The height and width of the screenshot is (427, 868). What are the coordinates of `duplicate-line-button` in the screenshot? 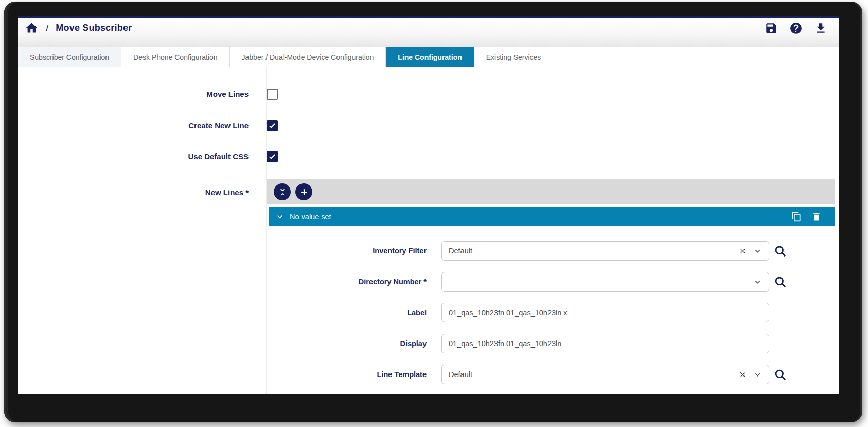 It's located at (796, 217).